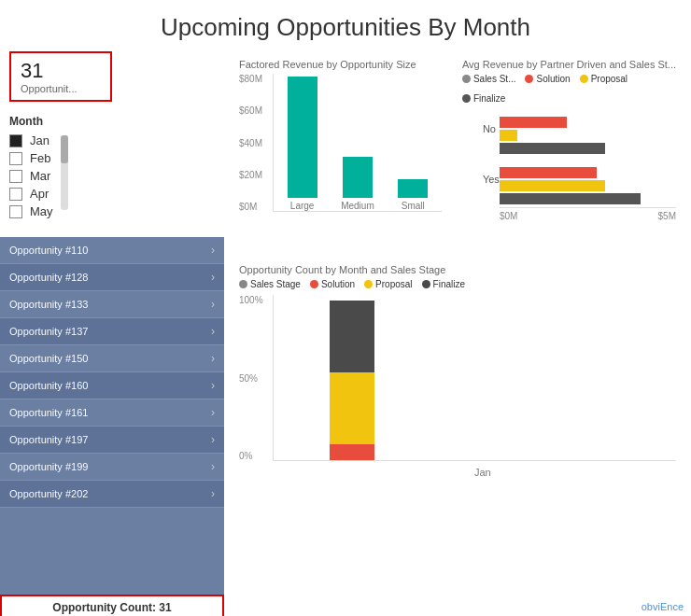  I want to click on chart2-title: Avg Revenue by Partner Driven and Sales …, so click(570, 64).